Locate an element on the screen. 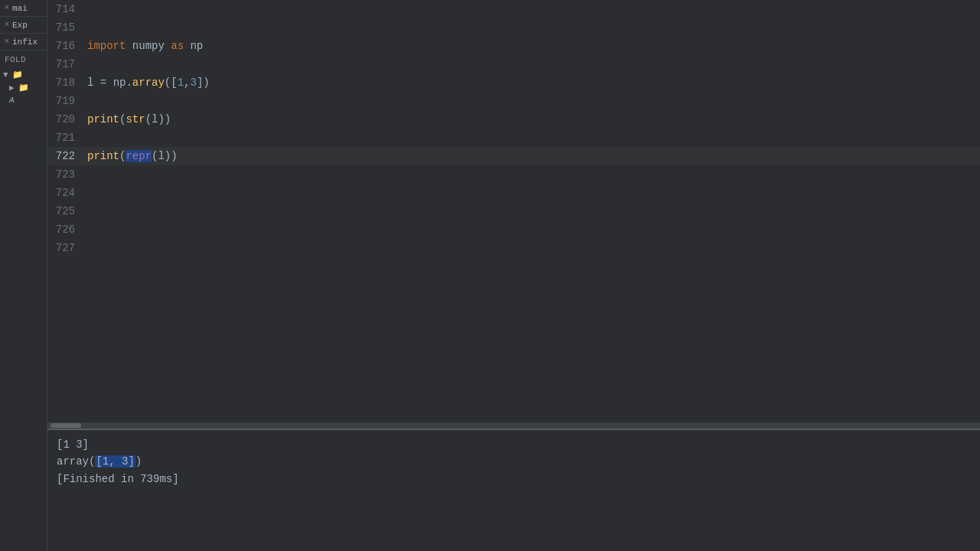 The height and width of the screenshot is (551, 980). line-number-719: 719 is located at coordinates (67, 101).